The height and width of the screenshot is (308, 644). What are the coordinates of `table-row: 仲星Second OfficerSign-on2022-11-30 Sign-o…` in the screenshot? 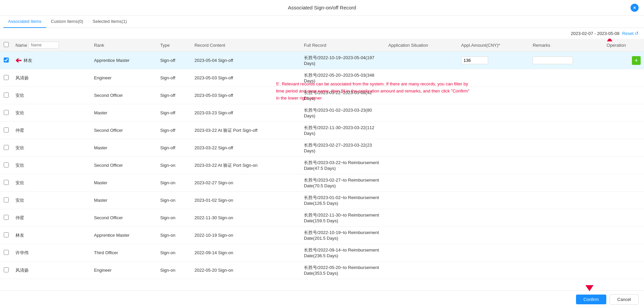 It's located at (322, 218).